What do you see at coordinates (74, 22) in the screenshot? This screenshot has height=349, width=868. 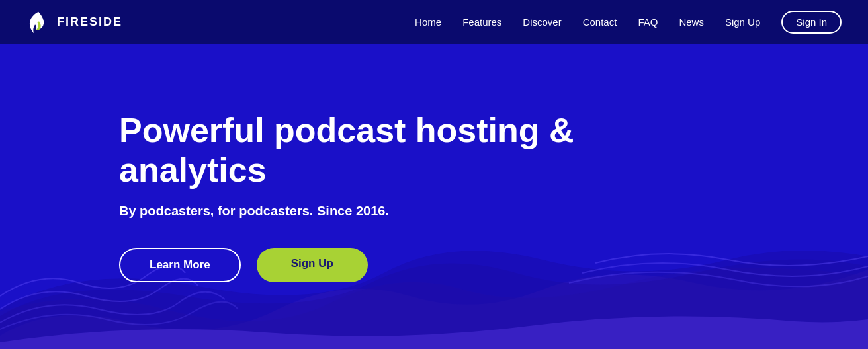 I see `logo: FIRESIDE` at bounding box center [74, 22].